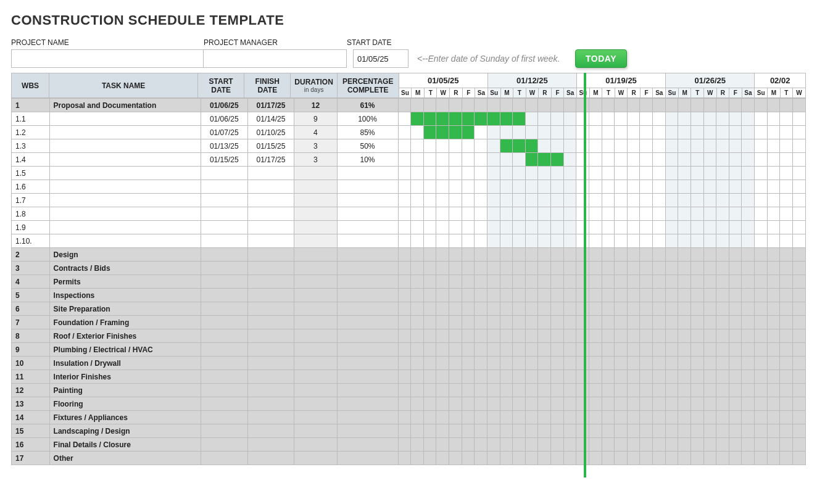  I want to click on cell-task: Other, so click(125, 458).